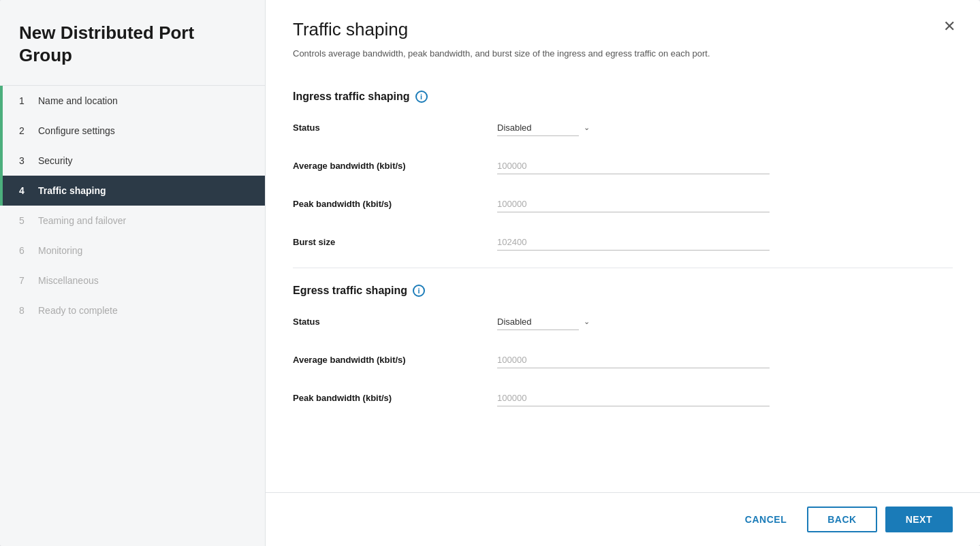 The width and height of the screenshot is (980, 546). I want to click on step-number-6: 6, so click(25, 251).